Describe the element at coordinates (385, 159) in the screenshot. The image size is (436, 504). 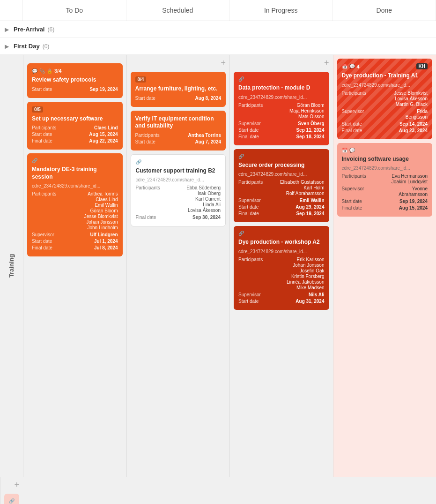
I see `card-title-11: Invoicing software usage` at that location.